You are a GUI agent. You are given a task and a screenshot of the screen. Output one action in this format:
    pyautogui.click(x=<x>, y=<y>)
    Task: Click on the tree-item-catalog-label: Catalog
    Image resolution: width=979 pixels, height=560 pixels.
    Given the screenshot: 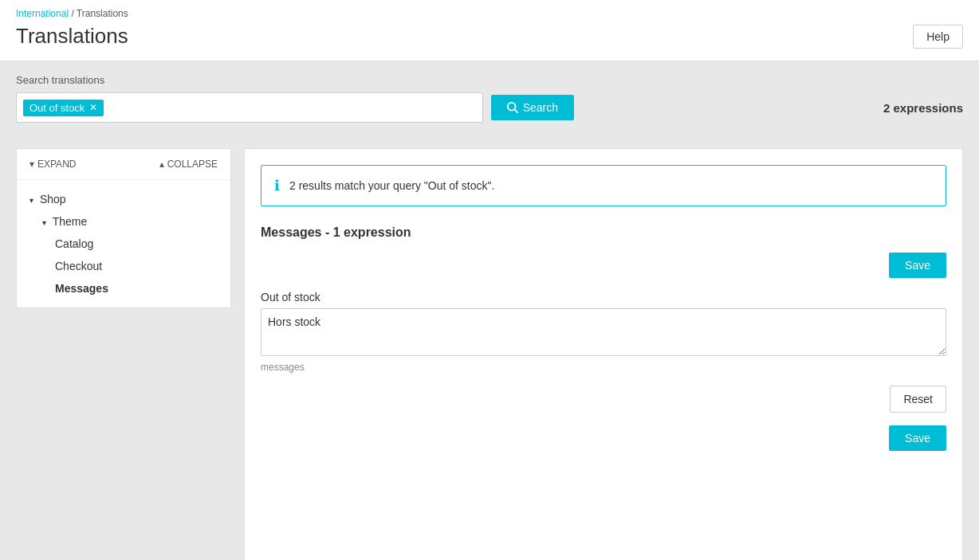 What is the action you would take?
    pyautogui.click(x=74, y=244)
    